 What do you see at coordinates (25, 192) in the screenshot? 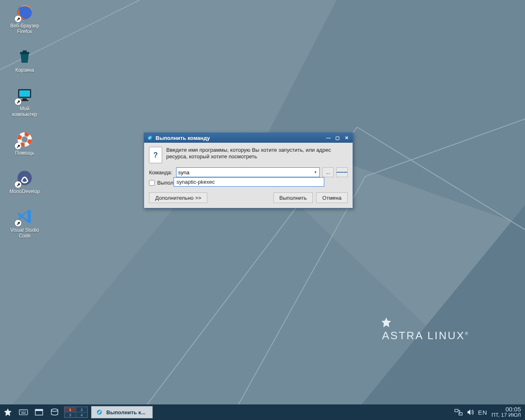
I see `desktop-icon-label: MonoDevelop` at bounding box center [25, 192].